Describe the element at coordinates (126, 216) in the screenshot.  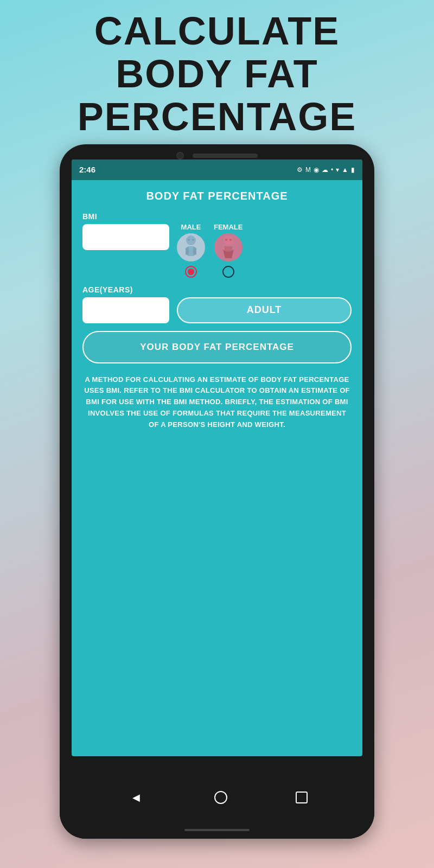
I see `bmi-label: BMI` at that location.